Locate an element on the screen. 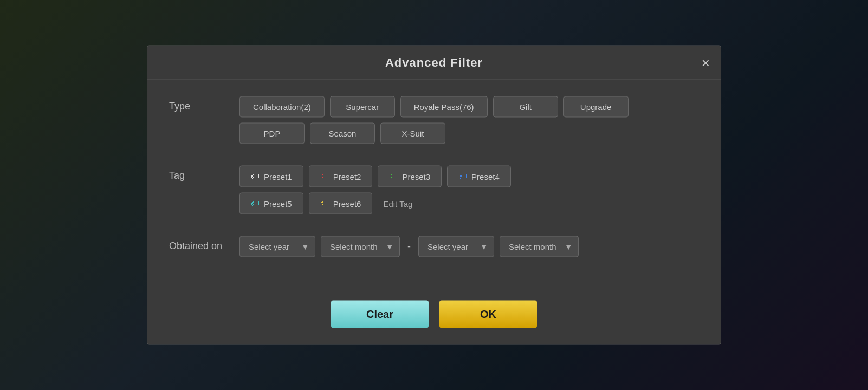 The width and height of the screenshot is (868, 390). year1-dropdown-wrapper: Select year 2021 2022 2023 2024 ▼ is located at coordinates (277, 247).